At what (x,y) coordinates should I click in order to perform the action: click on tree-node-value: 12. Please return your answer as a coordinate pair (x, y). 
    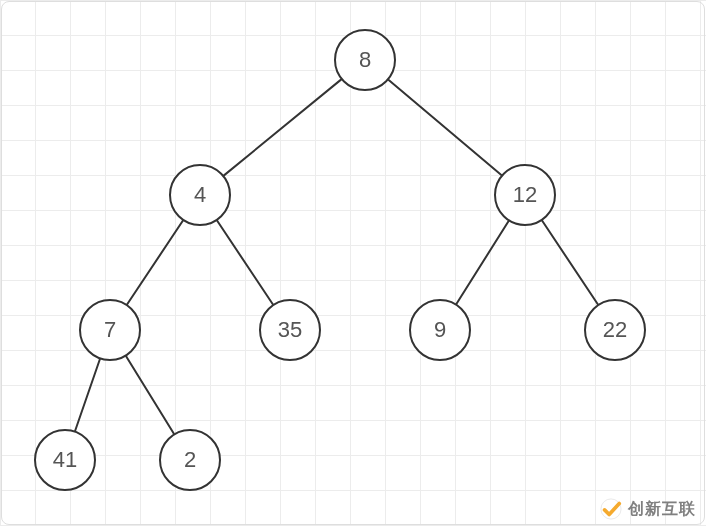
    Looking at the image, I should click on (525, 195).